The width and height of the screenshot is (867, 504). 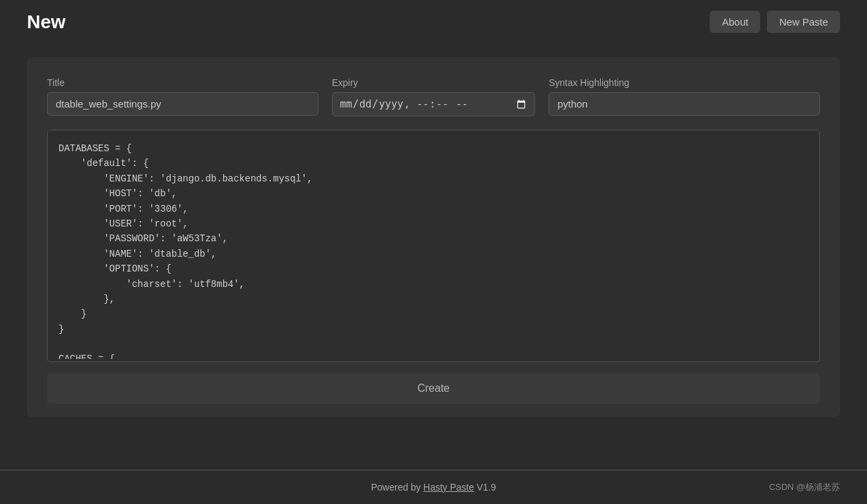 I want to click on title-input, so click(x=183, y=103).